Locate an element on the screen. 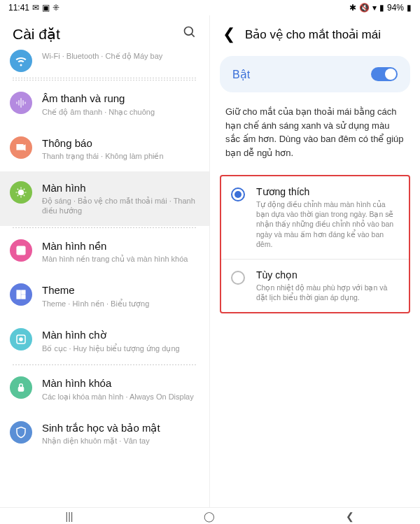 The height and width of the screenshot is (524, 420). settings-item-sub: Wi-Fi · Bluetooth · Chế độ Máy bay is located at coordinates (119, 56).